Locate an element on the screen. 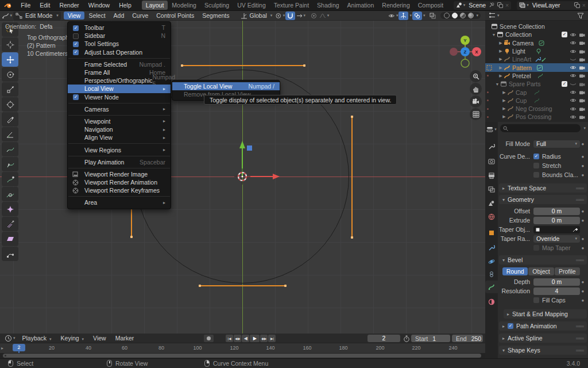  shading-wireframe-button is located at coordinates (447, 16).